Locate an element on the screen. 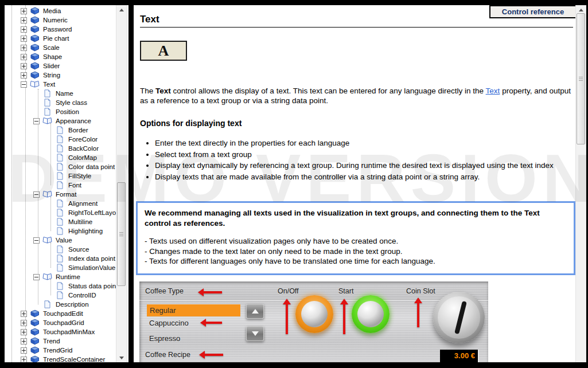  tree-item-text: Text is located at coordinates (60, 84).